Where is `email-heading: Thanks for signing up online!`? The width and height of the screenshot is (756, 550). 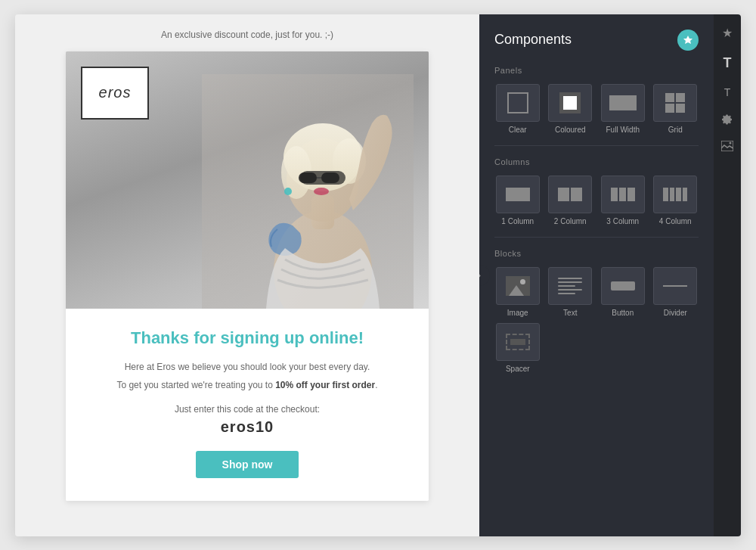 email-heading: Thanks for signing up online! is located at coordinates (247, 339).